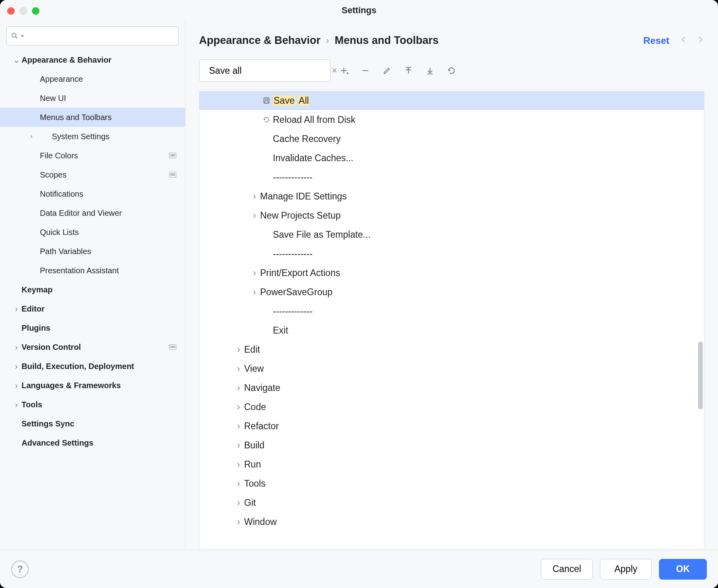 This screenshot has width=718, height=588. Describe the element at coordinates (430, 71) in the screenshot. I see `move-down-icon` at that location.